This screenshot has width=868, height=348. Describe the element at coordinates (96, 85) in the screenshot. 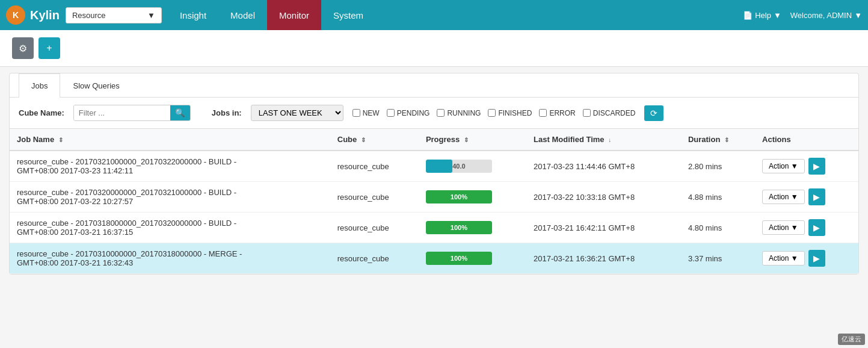

I see `tab-slow-queries: Slow Queries` at that location.